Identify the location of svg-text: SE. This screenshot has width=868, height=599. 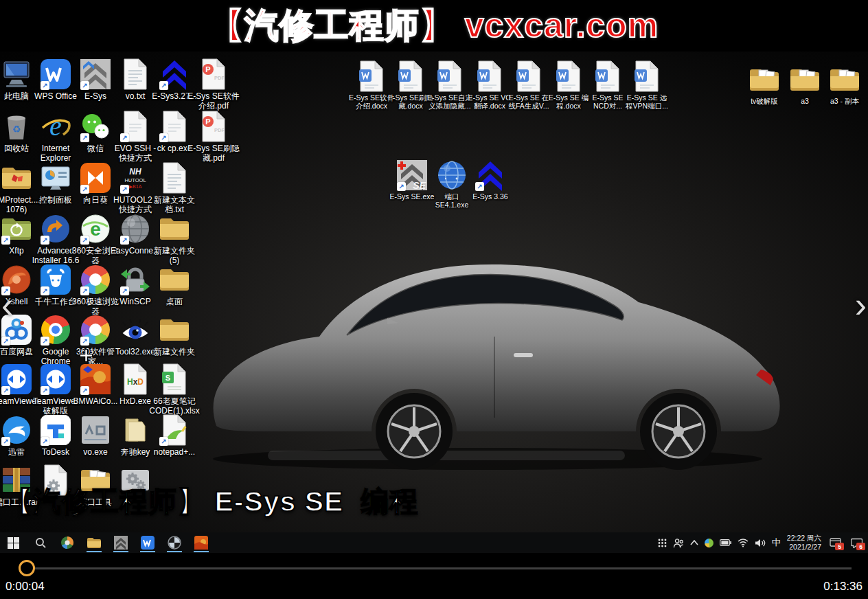
(419, 185).